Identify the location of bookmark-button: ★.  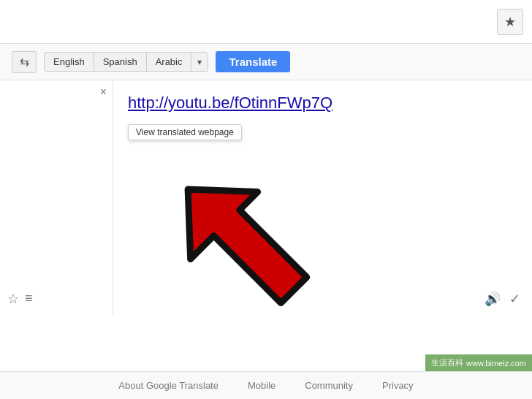
(510, 22).